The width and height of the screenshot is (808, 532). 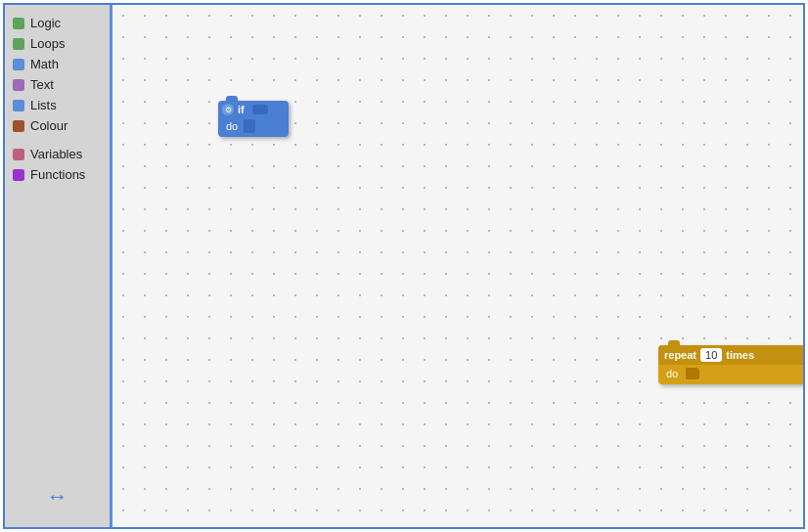 I want to click on if-block: ⚙ if do, so click(x=253, y=119).